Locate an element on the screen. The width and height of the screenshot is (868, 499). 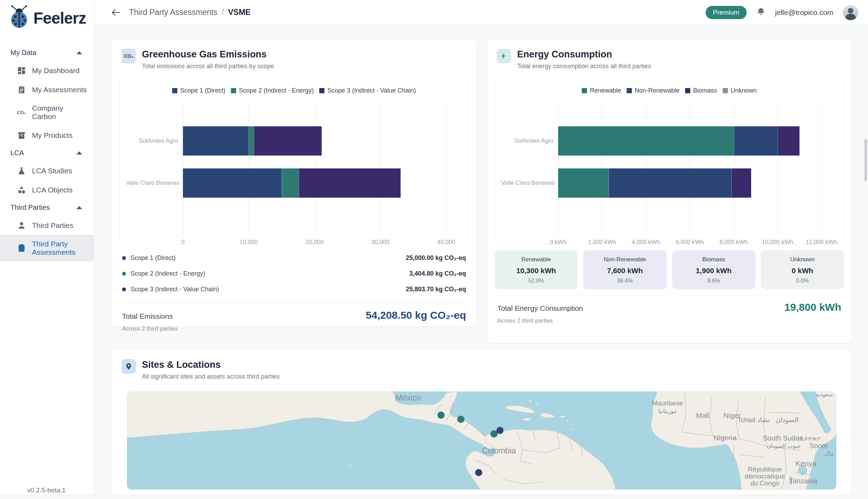
scope-value: 3,404.80 kg CO₂-eq is located at coordinates (437, 274).